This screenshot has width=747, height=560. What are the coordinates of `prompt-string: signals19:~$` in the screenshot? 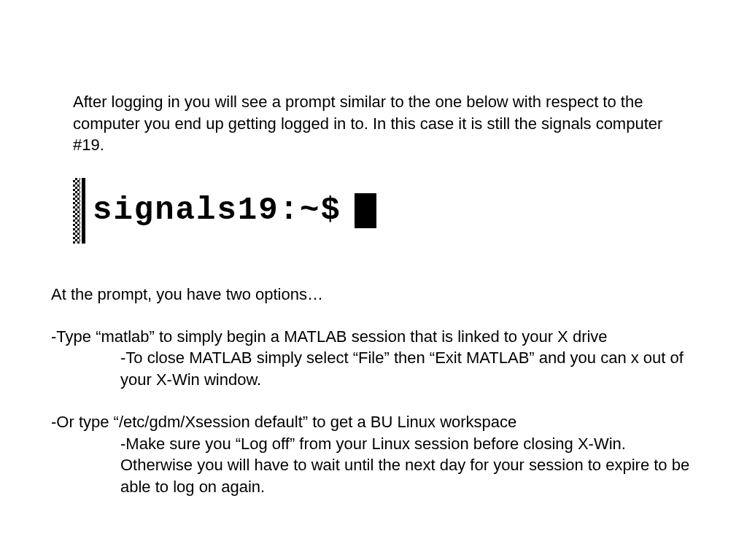 It's located at (217, 210).